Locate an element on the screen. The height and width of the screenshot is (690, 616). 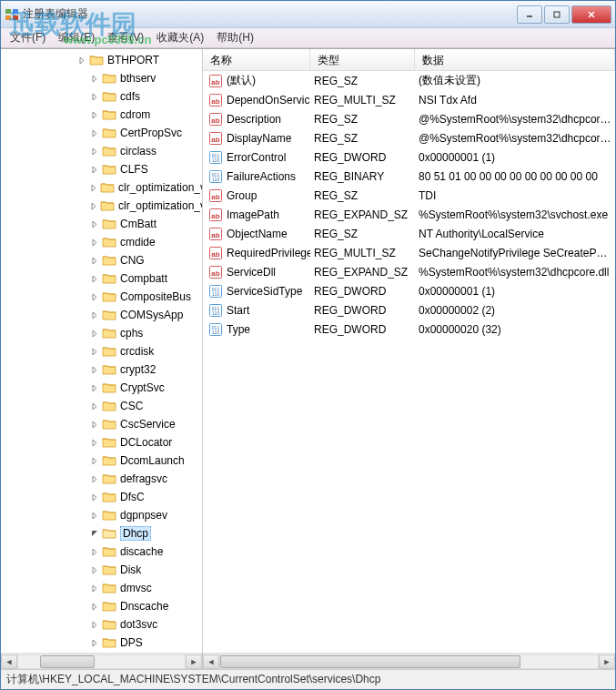
maximize-button is located at coordinates (557, 15).